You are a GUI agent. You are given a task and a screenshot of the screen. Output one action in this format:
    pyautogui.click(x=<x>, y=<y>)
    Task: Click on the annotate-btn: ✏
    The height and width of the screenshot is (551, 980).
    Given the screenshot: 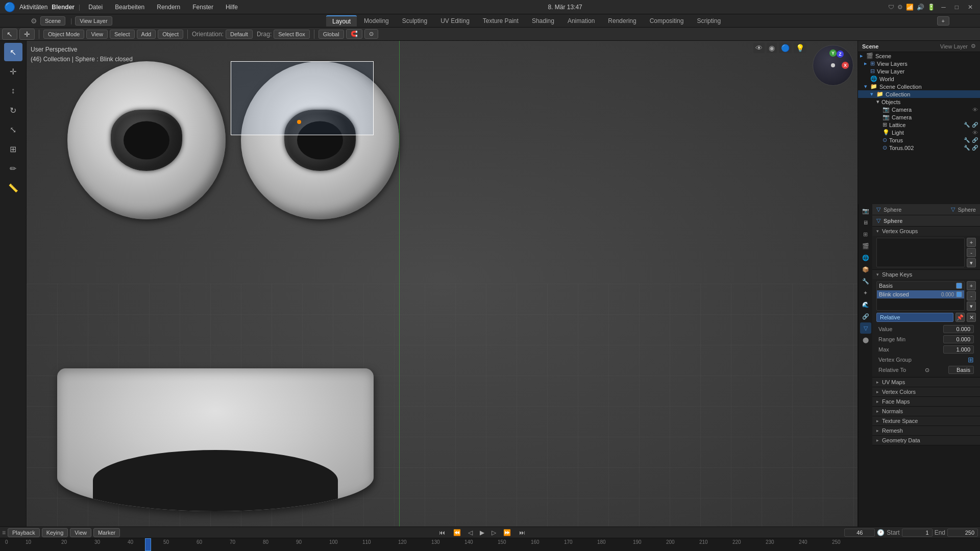 What is the action you would take?
    pyautogui.click(x=13, y=168)
    